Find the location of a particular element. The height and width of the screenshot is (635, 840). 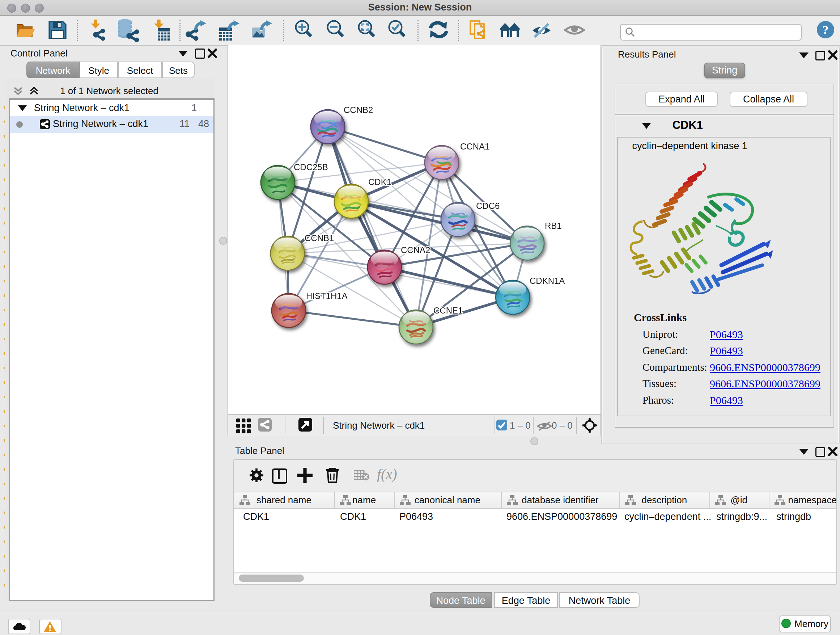

svg-text: CCNA2 is located at coordinates (415, 250).